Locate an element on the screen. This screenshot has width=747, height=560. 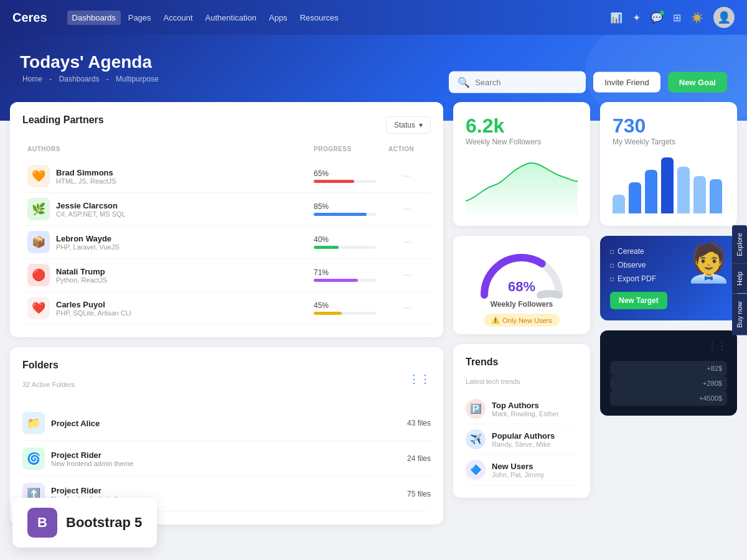
new-target-button: New Target is located at coordinates (639, 301).